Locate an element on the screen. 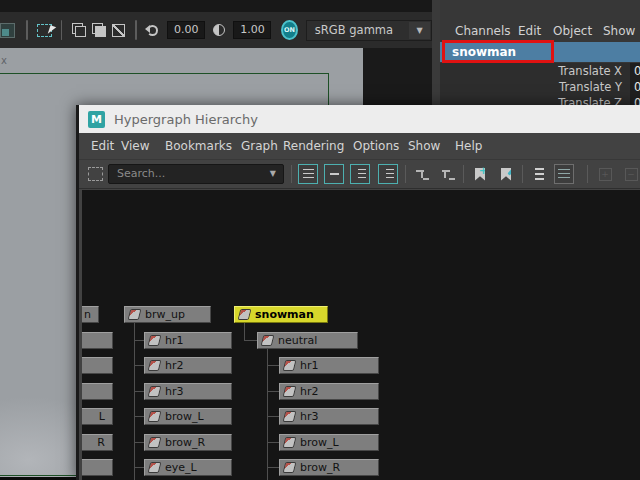 This screenshot has width=640, height=480. snapshot-icon is located at coordinates (119, 30).